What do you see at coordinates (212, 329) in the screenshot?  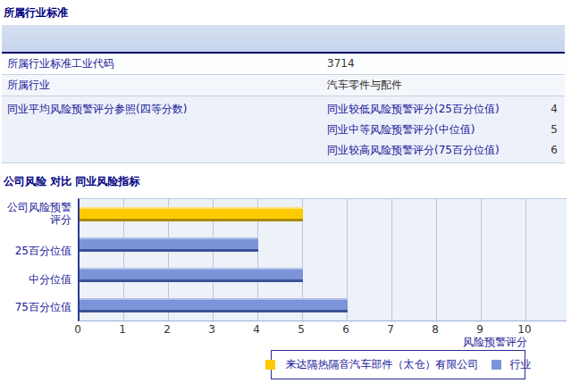 I see `x-tick-label: 3` at bounding box center [212, 329].